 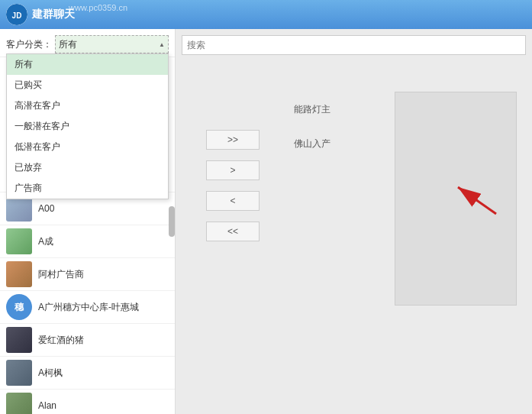 What do you see at coordinates (111, 44) in the screenshot?
I see `category-dropdown: 所有 ▲` at bounding box center [111, 44].